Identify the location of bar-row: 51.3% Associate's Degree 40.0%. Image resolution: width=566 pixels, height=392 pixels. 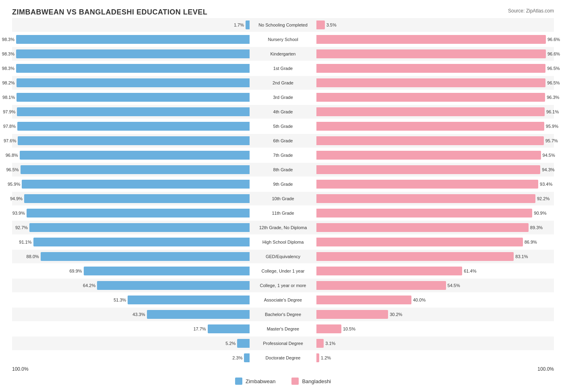
(283, 300).